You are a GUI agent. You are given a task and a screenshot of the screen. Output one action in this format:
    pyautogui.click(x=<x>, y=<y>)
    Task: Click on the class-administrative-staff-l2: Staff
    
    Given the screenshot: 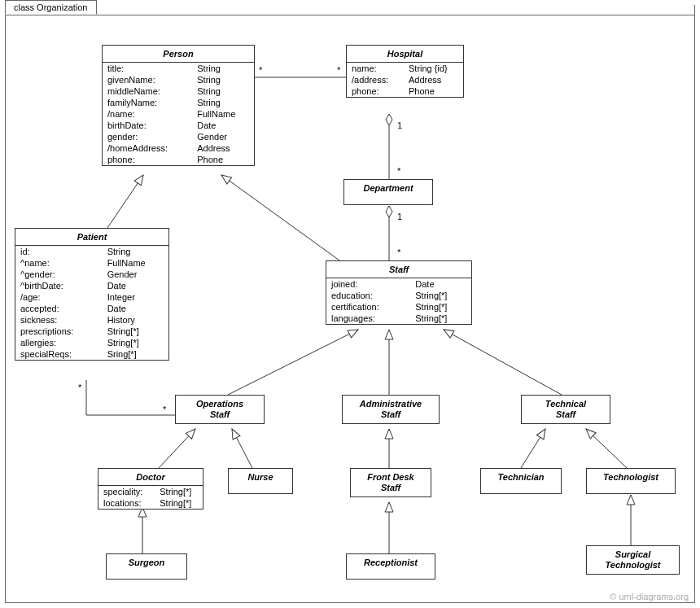 What is the action you would take?
    pyautogui.click(x=391, y=414)
    